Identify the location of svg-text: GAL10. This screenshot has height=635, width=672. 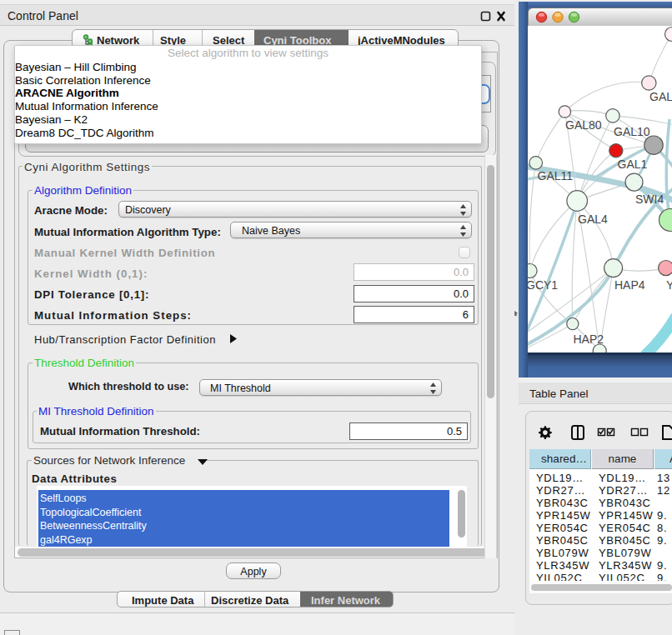
(632, 132).